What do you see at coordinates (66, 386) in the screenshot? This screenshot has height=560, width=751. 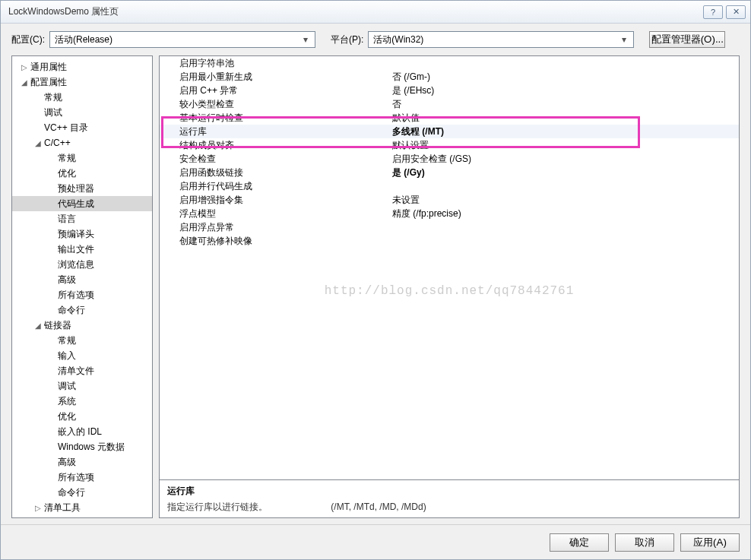 I see `tree-item-label: 调试` at bounding box center [66, 386].